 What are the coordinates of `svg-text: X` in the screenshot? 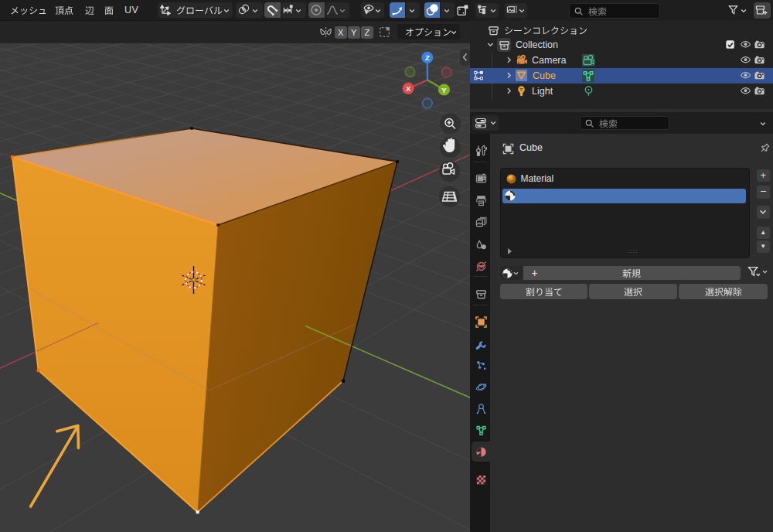 It's located at (408, 88).